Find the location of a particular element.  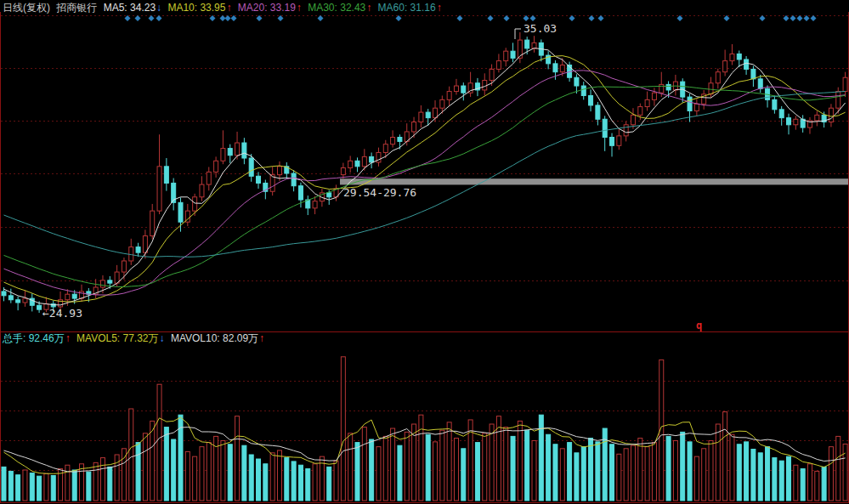

total-hands-arrow: ↑ is located at coordinates (68, 338).